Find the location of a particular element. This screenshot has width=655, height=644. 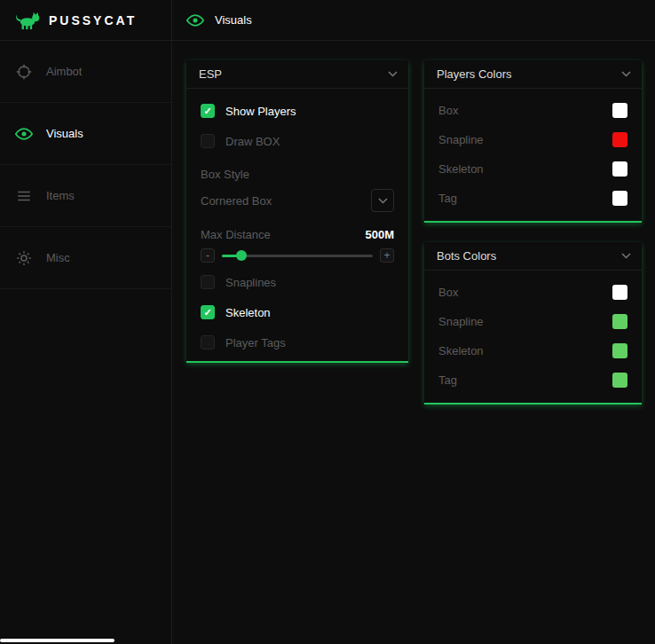

bots-colors-header: Bots Colors is located at coordinates (533, 256).